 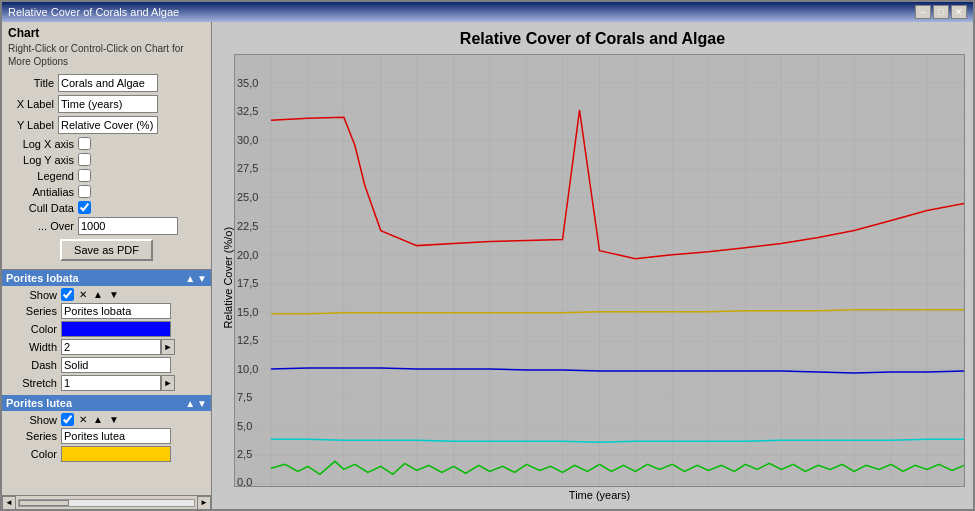 What do you see at coordinates (128, 226) in the screenshot?
I see `over-input` at bounding box center [128, 226].